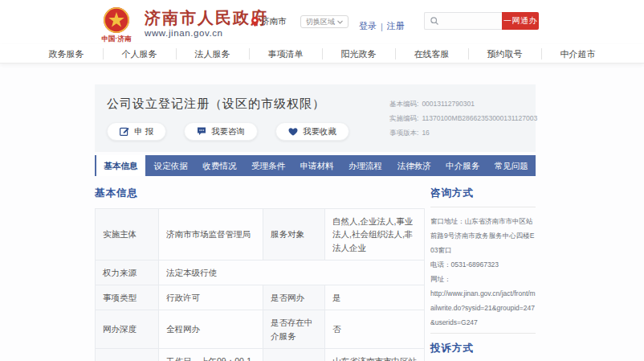 The image size is (644, 361). What do you see at coordinates (269, 22) in the screenshot?
I see `location-selector: 济南市` at bounding box center [269, 22].